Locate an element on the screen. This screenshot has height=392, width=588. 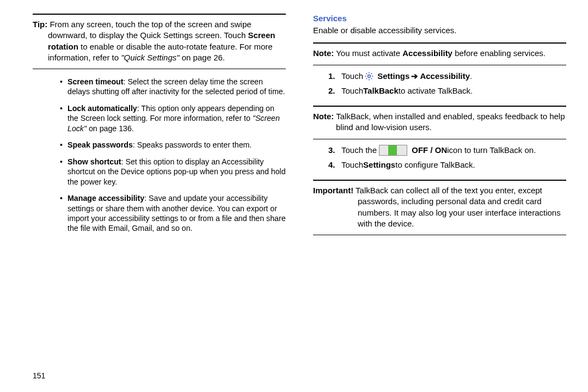
step-bold1: Settings is located at coordinates (393, 76).